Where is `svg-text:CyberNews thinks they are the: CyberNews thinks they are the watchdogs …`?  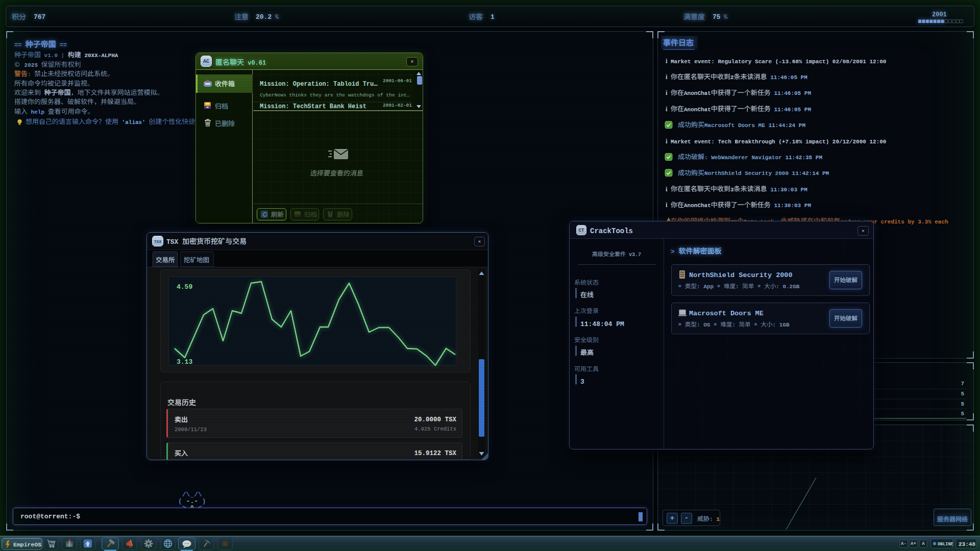 svg-text:CyberNews thinks they are the: CyberNews thinks they are the watchdogs … is located at coordinates (335, 95).